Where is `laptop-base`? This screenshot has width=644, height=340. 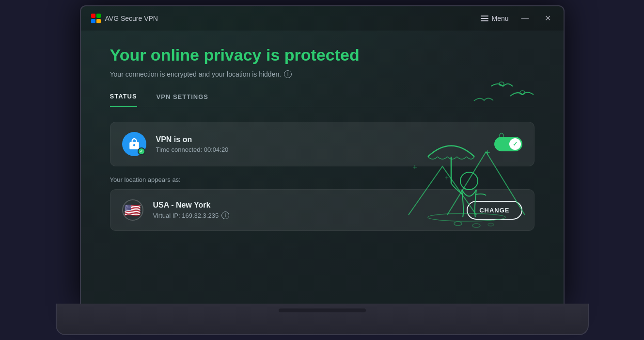 laptop-base is located at coordinates (322, 319).